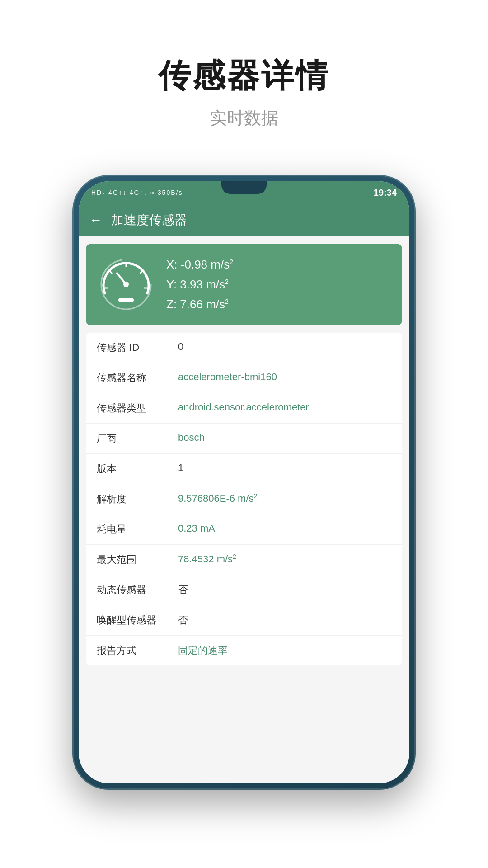  What do you see at coordinates (244, 285) in the screenshot?
I see `sensor-card: X: -0.98 m/s2 Y: 3.93 m/s2 Z: 7.66 m/s2` at bounding box center [244, 285].